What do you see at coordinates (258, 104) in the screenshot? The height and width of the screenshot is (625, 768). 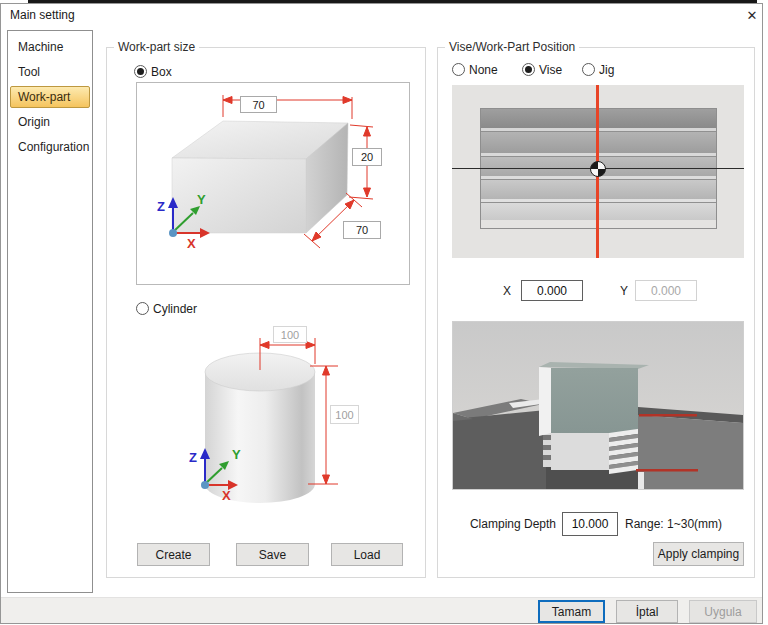 I see `box-width-input` at bounding box center [258, 104].